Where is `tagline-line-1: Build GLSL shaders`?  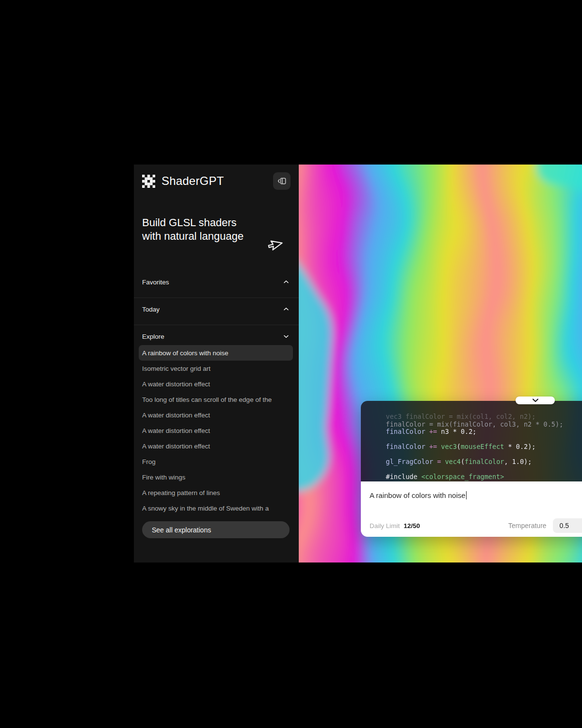 tagline-line-1: Build GLSL shaders is located at coordinates (193, 223).